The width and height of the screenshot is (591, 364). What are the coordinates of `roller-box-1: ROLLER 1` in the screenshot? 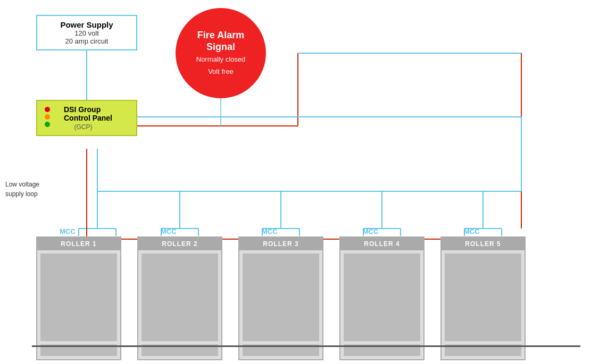 It's located at (79, 299).